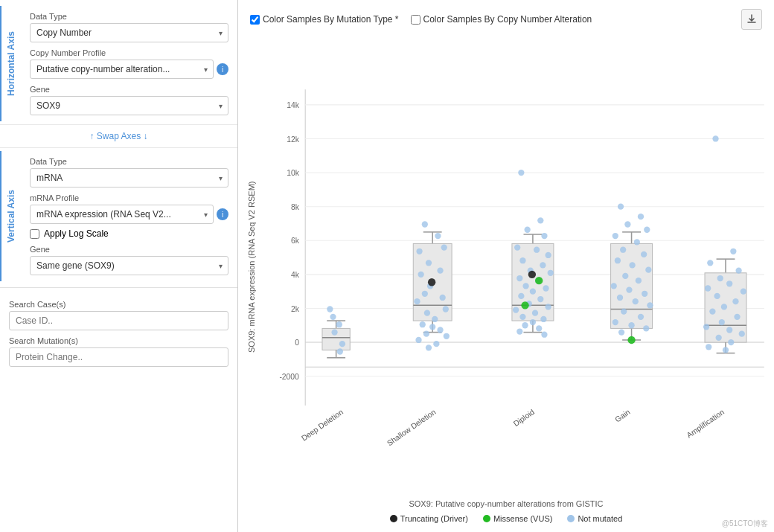  Describe the element at coordinates (122, 214) in the screenshot. I see `v-mrna-profile-select: mRNA expression (RNA Seq V2...` at that location.